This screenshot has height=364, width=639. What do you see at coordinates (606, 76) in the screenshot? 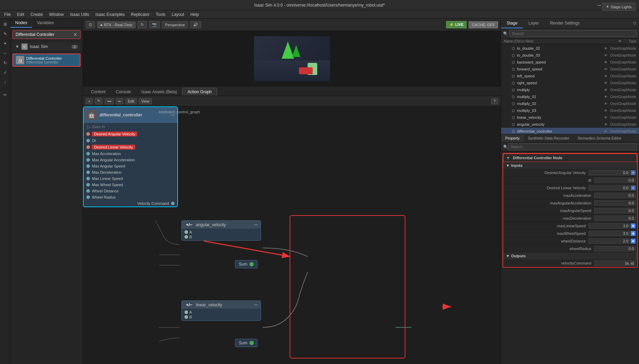
I see `eye-icon-5: 👁` at bounding box center [606, 76].